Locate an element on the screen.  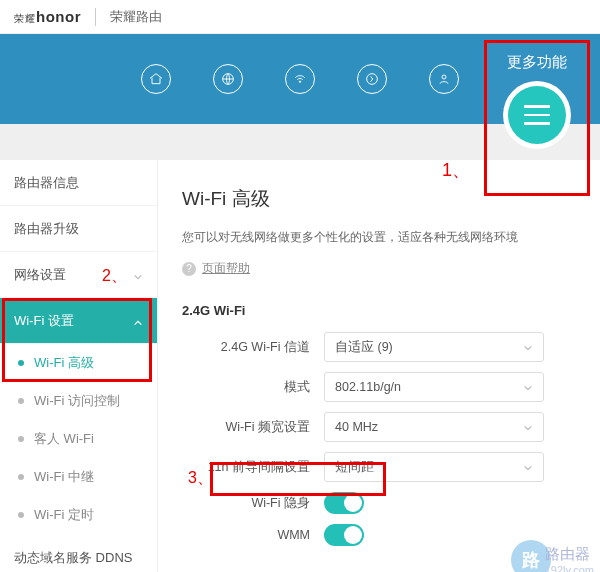
sidebar-sub-label: Wi-Fi 高级 is located at coordinates (64, 363).